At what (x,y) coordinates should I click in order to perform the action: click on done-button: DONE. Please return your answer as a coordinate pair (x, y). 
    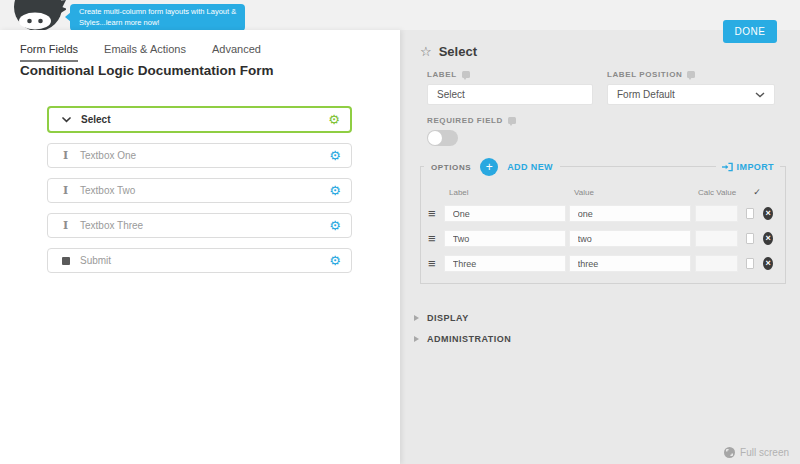
    Looking at the image, I should click on (750, 32).